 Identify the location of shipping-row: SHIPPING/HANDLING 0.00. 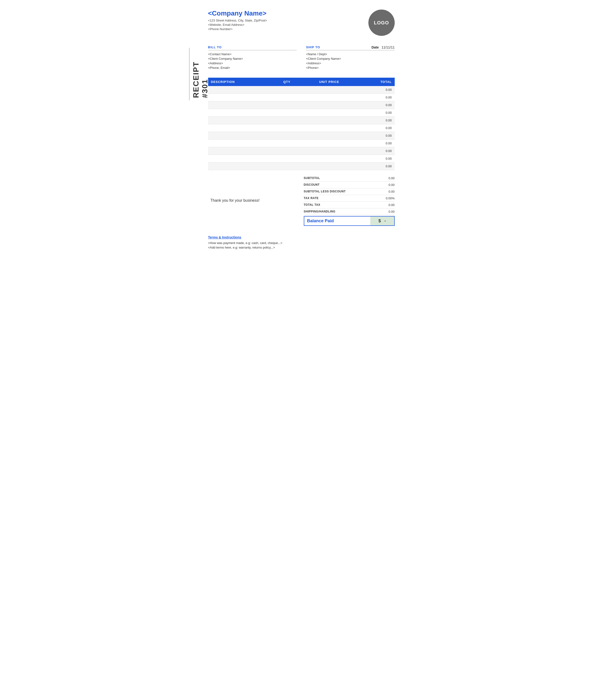
(349, 212).